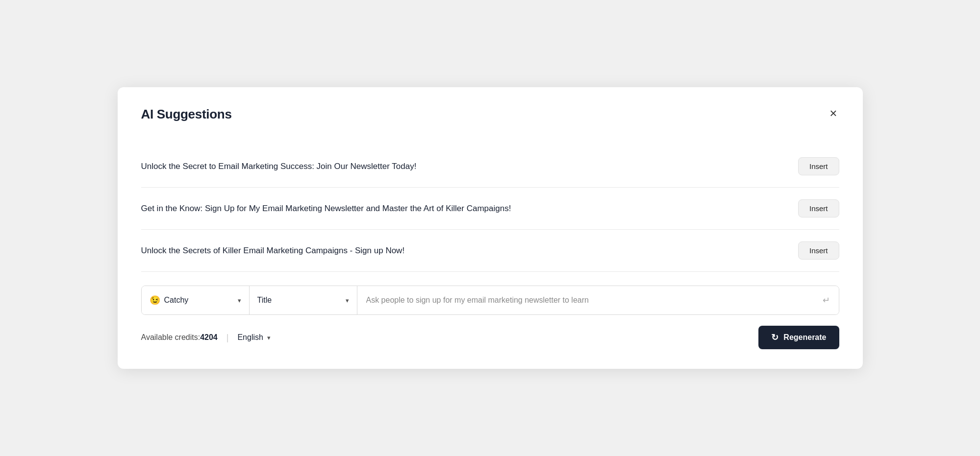 The height and width of the screenshot is (456, 980). What do you see at coordinates (470, 167) in the screenshot?
I see `suggestion-text-1: Unlock the Secret to Email Marketing Suc…` at bounding box center [470, 167].